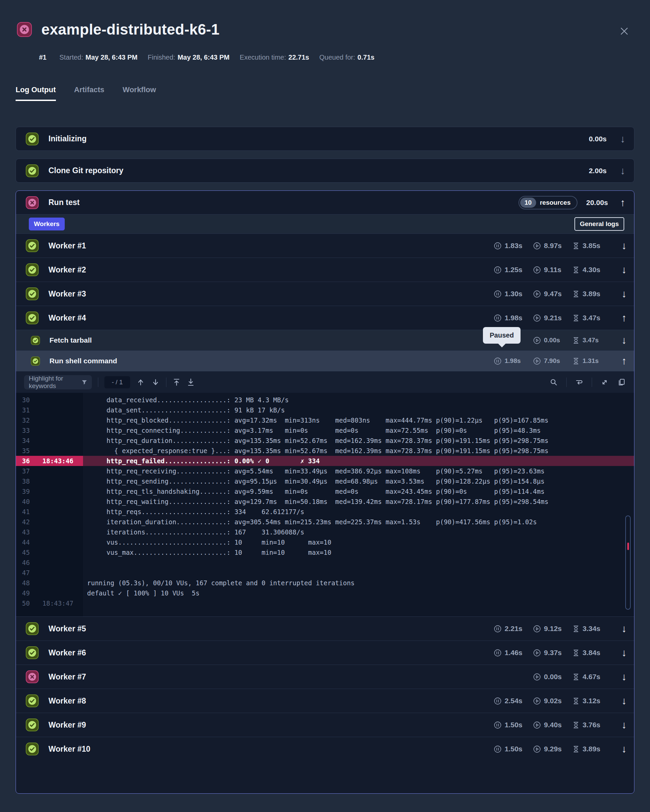 The height and width of the screenshot is (812, 650). I want to click on log-gutter: 40, so click(49, 502).